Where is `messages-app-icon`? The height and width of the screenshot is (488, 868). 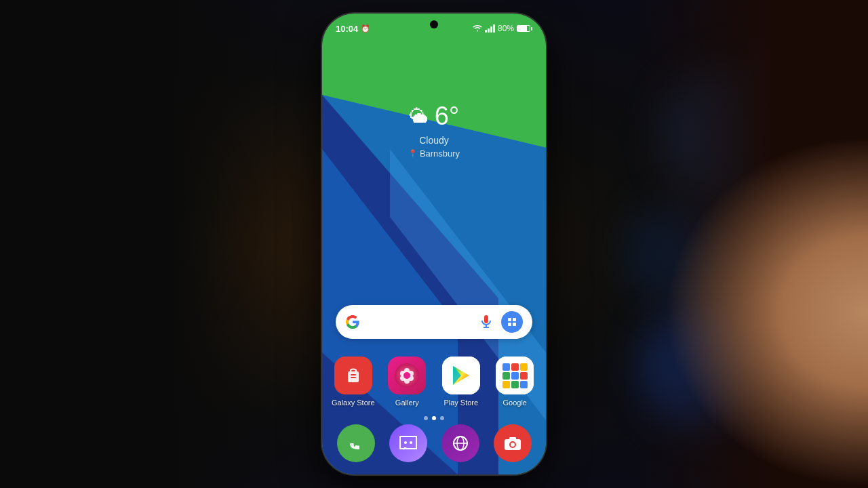
messages-app-icon is located at coordinates (408, 443).